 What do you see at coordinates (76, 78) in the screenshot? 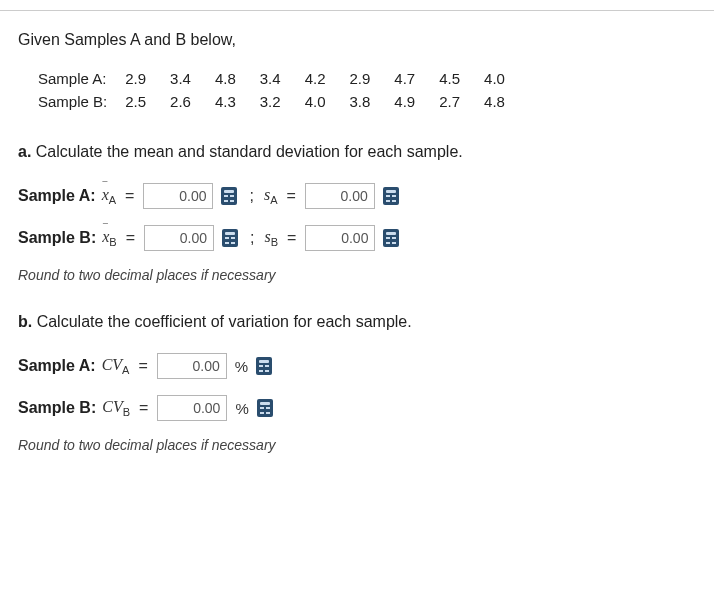
I see `sample-a-label: Sample A:` at bounding box center [76, 78].